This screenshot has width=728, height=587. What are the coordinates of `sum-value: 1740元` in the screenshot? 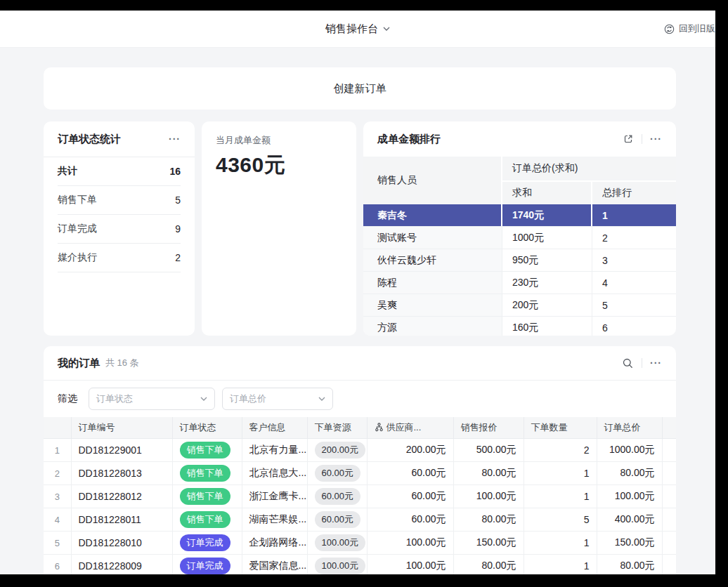 It's located at (547, 215).